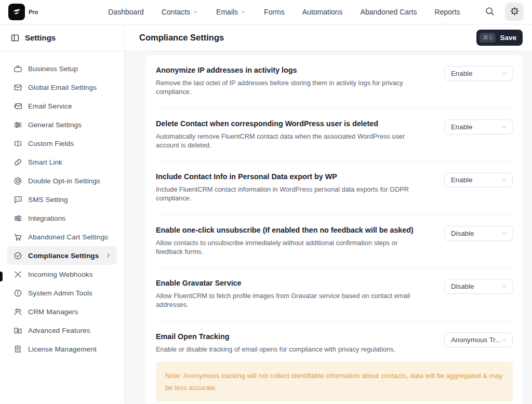 The height and width of the screenshot is (404, 532). I want to click on sidebar-item-label: Global Email Settings, so click(62, 87).